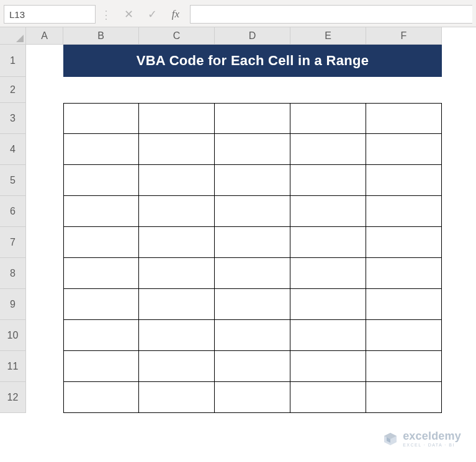 The width and height of the screenshot is (476, 462). I want to click on cell-f5, so click(404, 180).